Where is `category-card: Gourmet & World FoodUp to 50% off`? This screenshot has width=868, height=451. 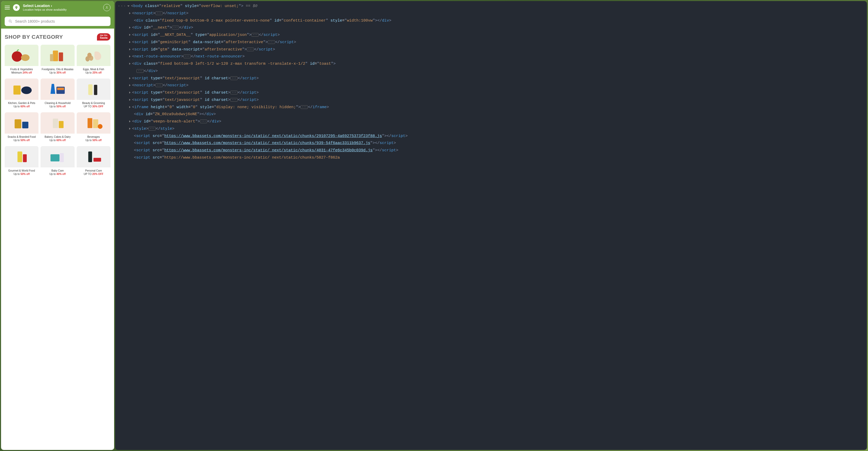 category-card: Gourmet & World FoodUp to 50% off is located at coordinates (22, 162).